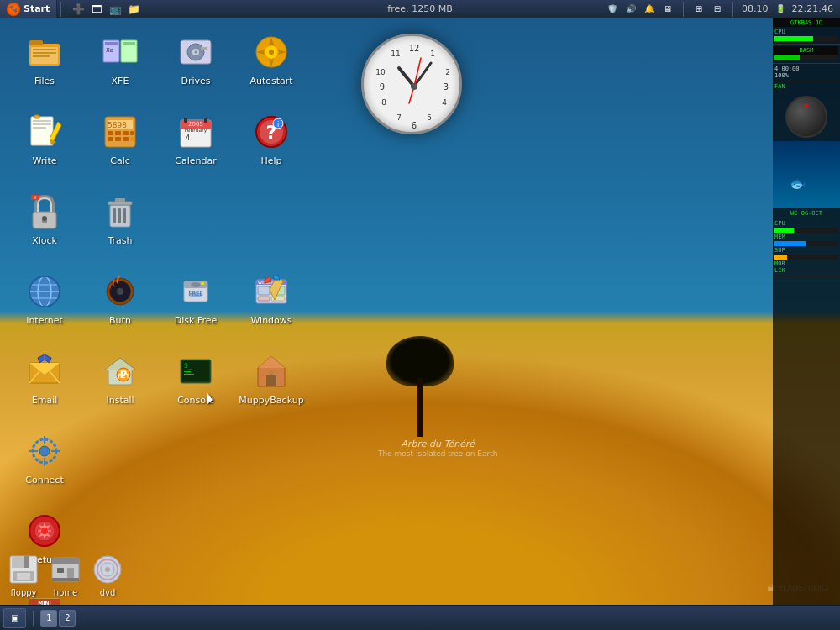 The width and height of the screenshot is (840, 630). Describe the element at coordinates (381, 72) in the screenshot. I see `svg-text: 10` at that location.